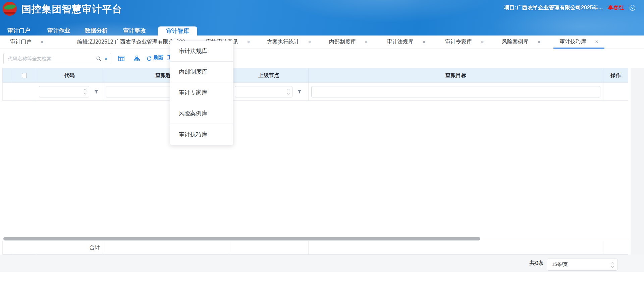 The image size is (644, 281). What do you see at coordinates (315, 92) in the screenshot?
I see `table-filter-row` at bounding box center [315, 92].